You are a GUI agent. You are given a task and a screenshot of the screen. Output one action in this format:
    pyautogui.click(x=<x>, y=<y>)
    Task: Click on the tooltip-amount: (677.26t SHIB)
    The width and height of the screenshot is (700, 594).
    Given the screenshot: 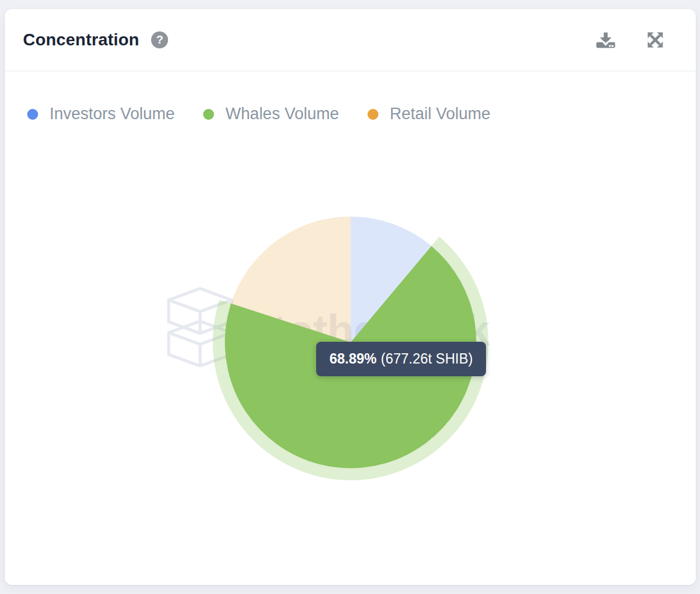 What is the action you would take?
    pyautogui.click(x=427, y=359)
    